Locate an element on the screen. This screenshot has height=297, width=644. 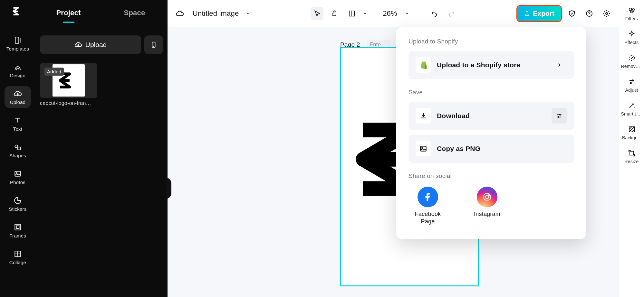
shopify-upload-option: Upload to a Shopify store is located at coordinates (491, 65).